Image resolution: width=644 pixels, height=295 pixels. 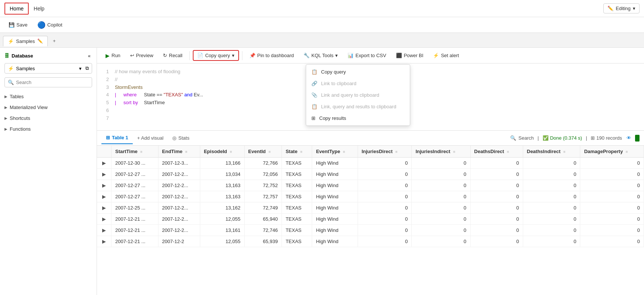 What do you see at coordinates (321, 55) in the screenshot?
I see `kql-tools-button: 🔧 KQL Tools ▾` at bounding box center [321, 55].